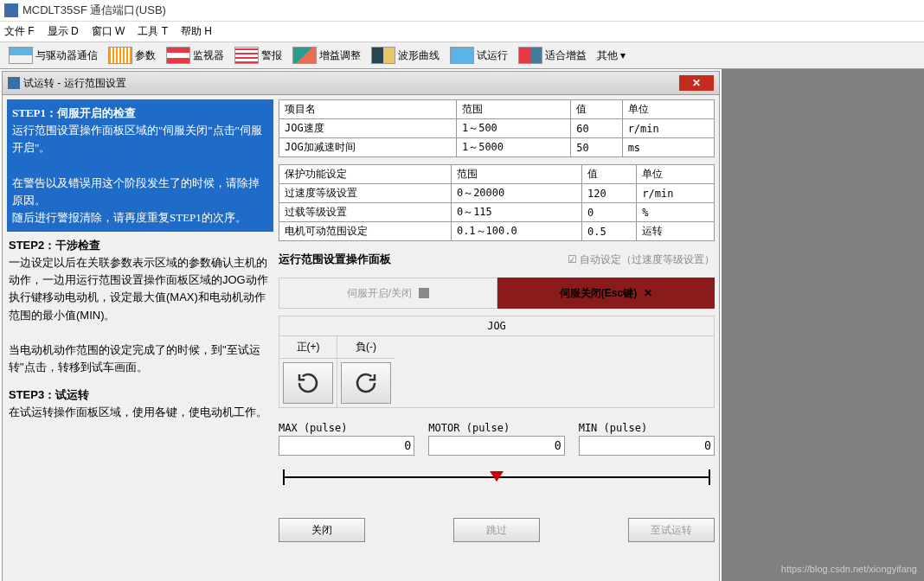 The width and height of the screenshot is (924, 581). What do you see at coordinates (552, 55) in the screenshot?
I see `tool-fitgain: 适合增益` at bounding box center [552, 55].